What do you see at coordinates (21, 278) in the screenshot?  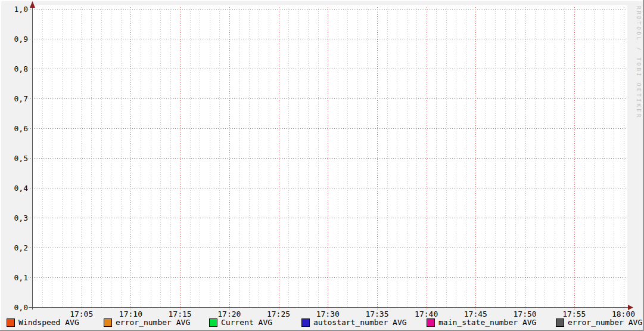 I see `y-tick-label: 0,1` at bounding box center [21, 278].